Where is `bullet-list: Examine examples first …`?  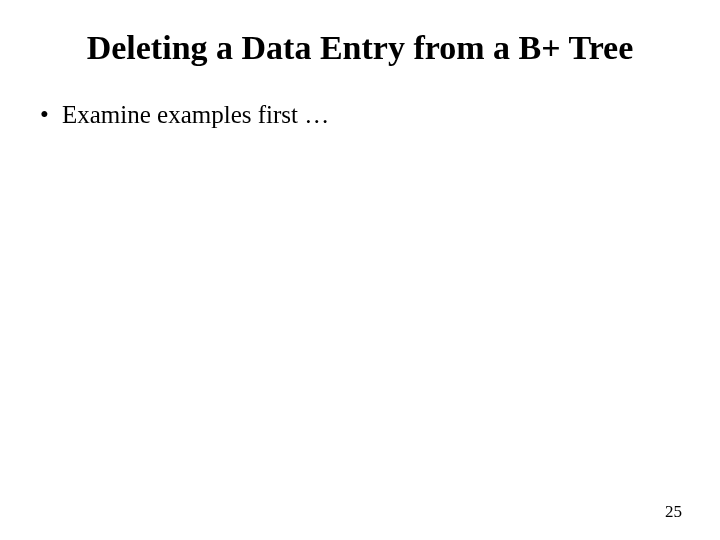 bullet-list: Examine examples first … is located at coordinates (360, 116).